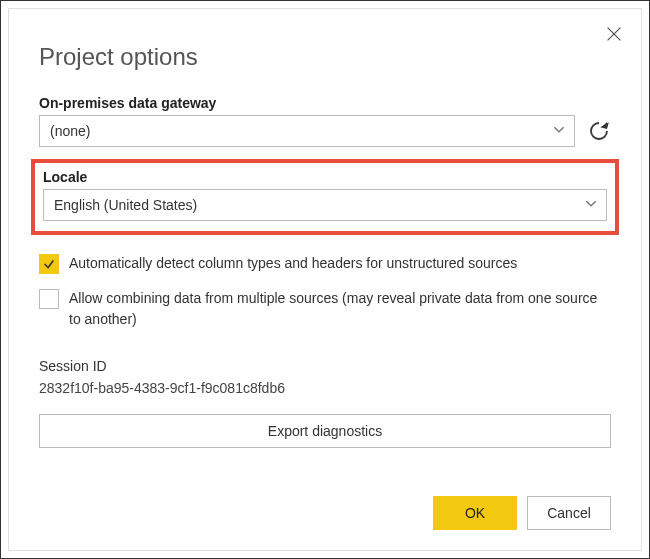 The width and height of the screenshot is (650, 559). What do you see at coordinates (614, 34) in the screenshot?
I see `close-icon` at bounding box center [614, 34].